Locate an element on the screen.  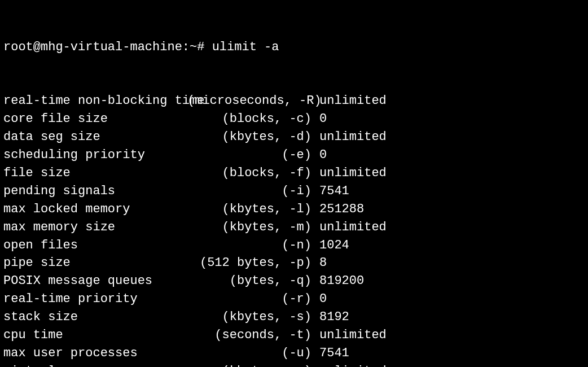
limit-row: POSIX message queues(bytes, -q)819200 is located at coordinates (294, 281).